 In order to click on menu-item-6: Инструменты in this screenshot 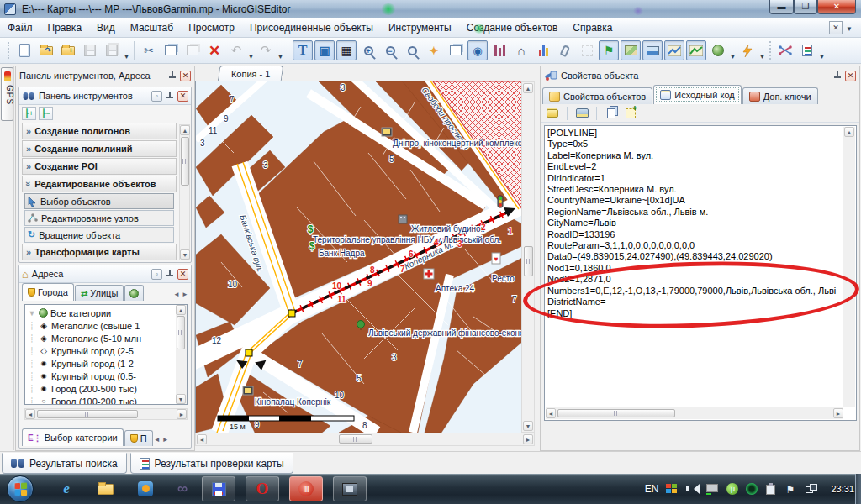, I will do `click(420, 29)`.